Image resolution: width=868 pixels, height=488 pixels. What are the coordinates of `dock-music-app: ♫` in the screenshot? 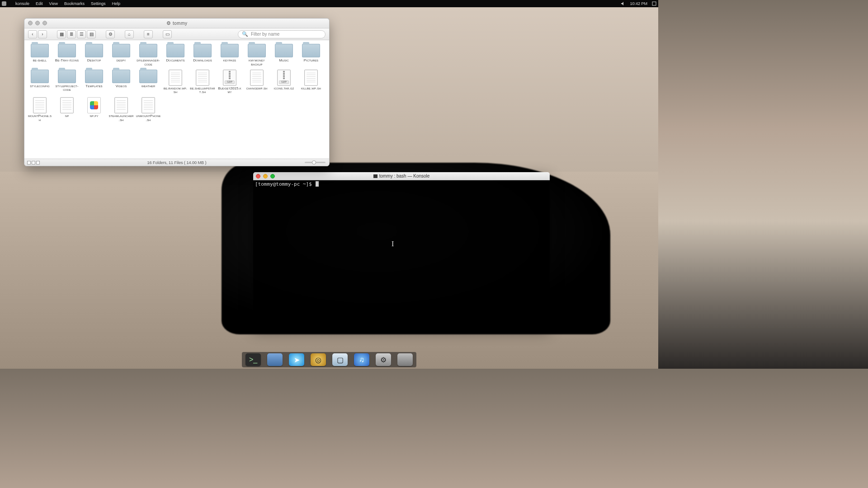 It's located at (362, 360).